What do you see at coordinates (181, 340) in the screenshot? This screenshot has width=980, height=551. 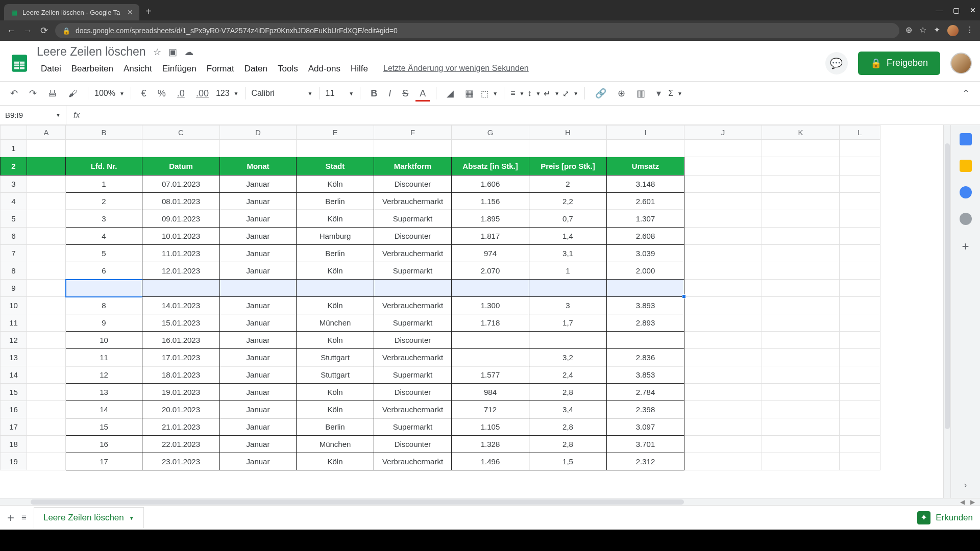 I see `data-cell: 16.01.2023` at bounding box center [181, 340].